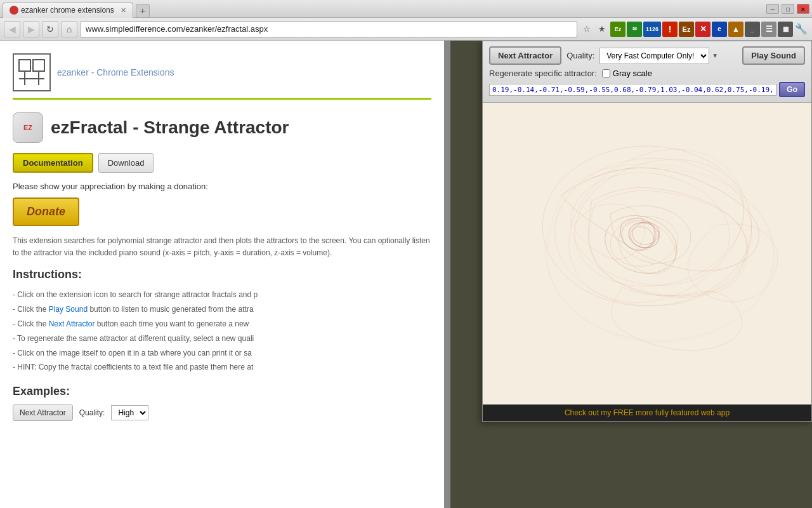 The image size is (812, 508). I want to click on popup-quality-select: Very Fast Computer Only!, so click(655, 56).